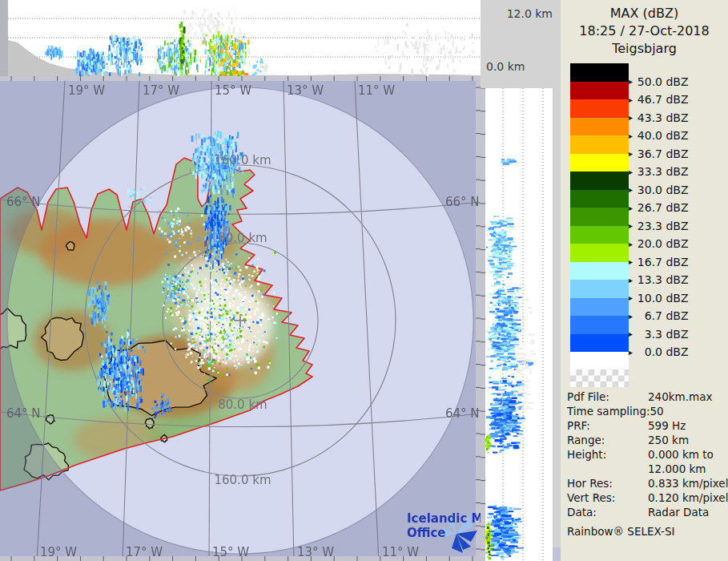 The height and width of the screenshot is (561, 728). What do you see at coordinates (668, 440) in the screenshot?
I see `info-value: 250 km` at bounding box center [668, 440].